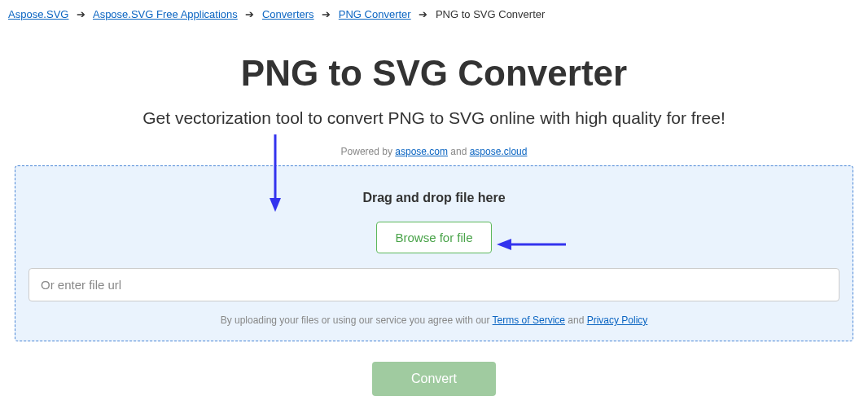  What do you see at coordinates (459, 152) in the screenshot?
I see `powered-and: and` at bounding box center [459, 152].